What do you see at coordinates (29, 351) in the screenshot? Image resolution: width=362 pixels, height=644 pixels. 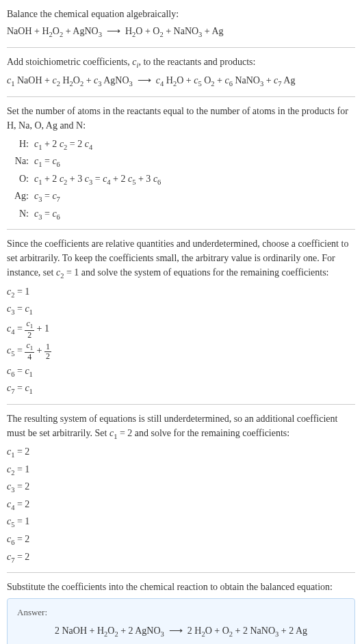 I see `fraction: c1 4` at bounding box center [29, 351].